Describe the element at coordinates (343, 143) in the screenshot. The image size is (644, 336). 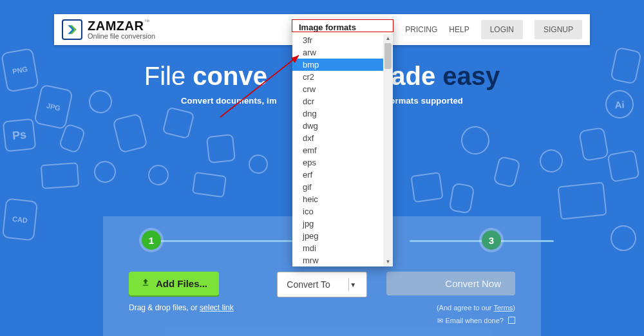
I see `format-dropdown: Image formats 3fr arw bmp cr2 crw dcr dn…` at that location.